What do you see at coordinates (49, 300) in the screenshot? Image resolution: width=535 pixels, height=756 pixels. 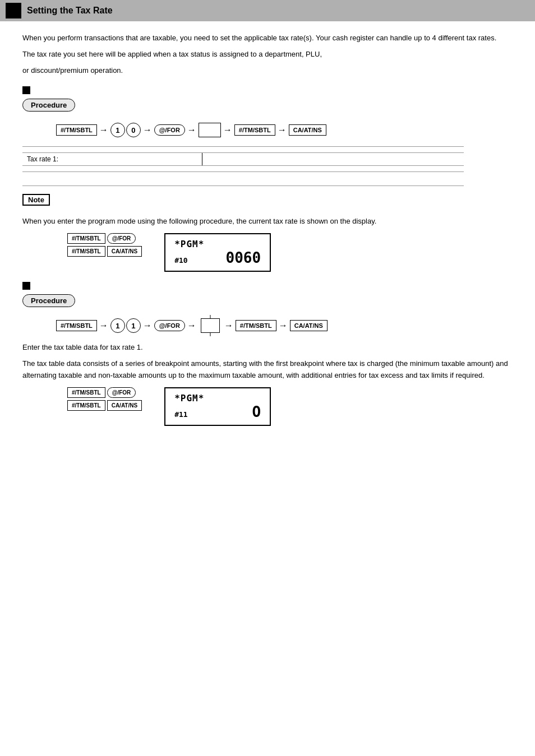 I see `procedure-label-2: Procedure` at bounding box center [49, 300].